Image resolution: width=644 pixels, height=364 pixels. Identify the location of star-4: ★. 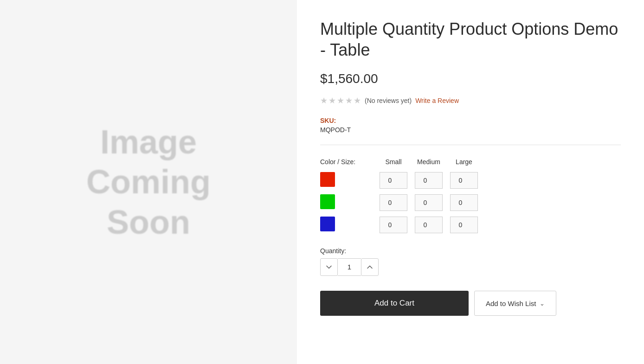
(349, 101).